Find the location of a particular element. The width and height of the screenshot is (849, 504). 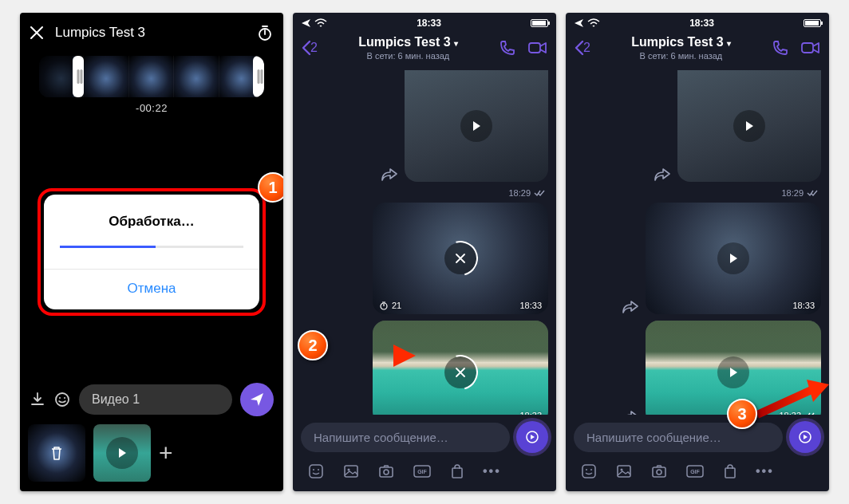

chat-composer: Напишите сообщение… GIF ••• is located at coordinates (424, 453).